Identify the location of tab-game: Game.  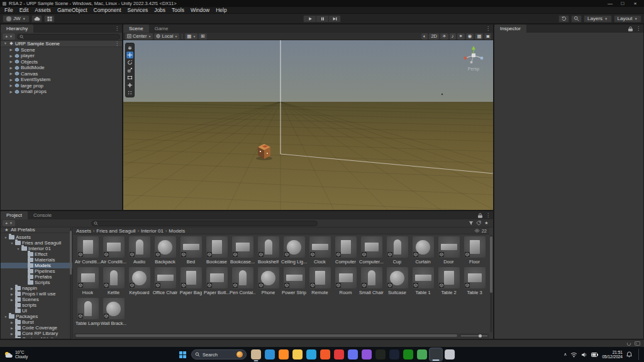
(162, 29).